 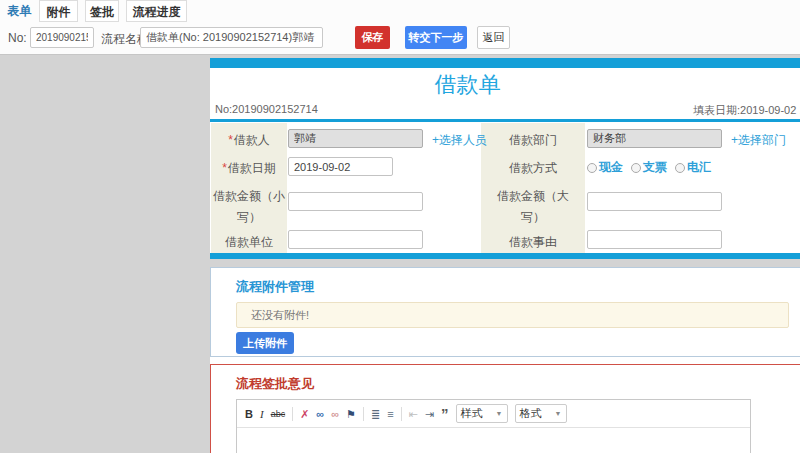 What do you see at coordinates (249, 140) in the screenshot?
I see `borrower-label: *借款人` at bounding box center [249, 140].